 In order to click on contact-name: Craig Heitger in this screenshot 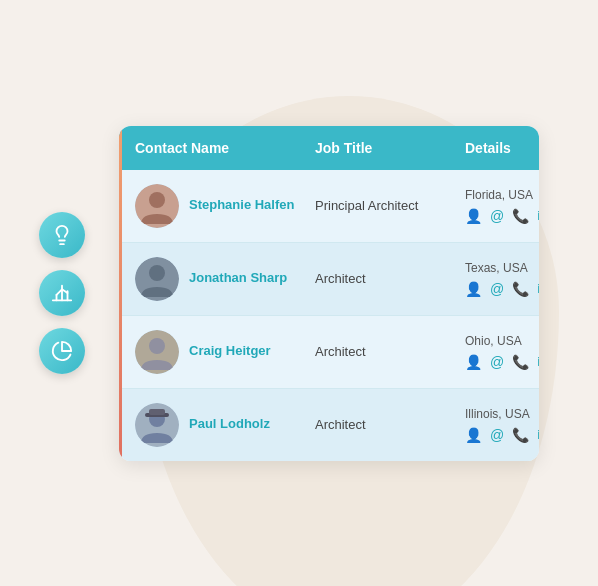, I will do `click(230, 352)`.